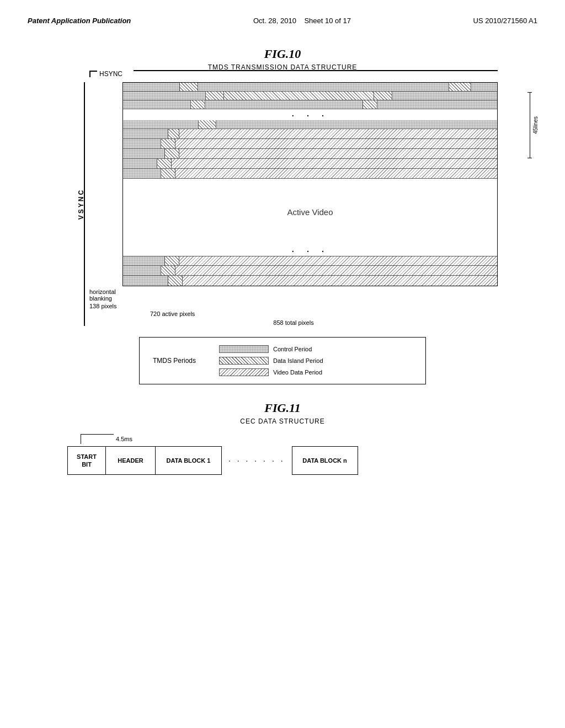 This screenshot has height=728, width=565. Describe the element at coordinates (337, 173) in the screenshot. I see `cell-v5` at that location.